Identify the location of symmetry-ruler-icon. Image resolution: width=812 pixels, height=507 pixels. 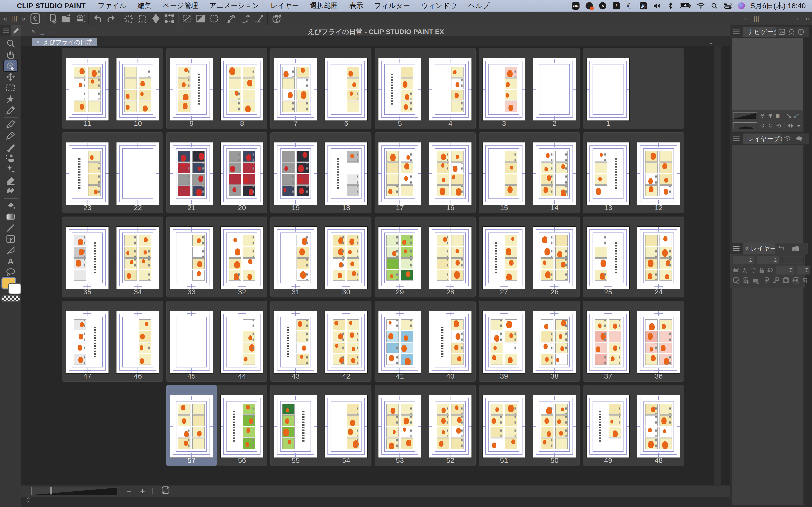
(232, 19).